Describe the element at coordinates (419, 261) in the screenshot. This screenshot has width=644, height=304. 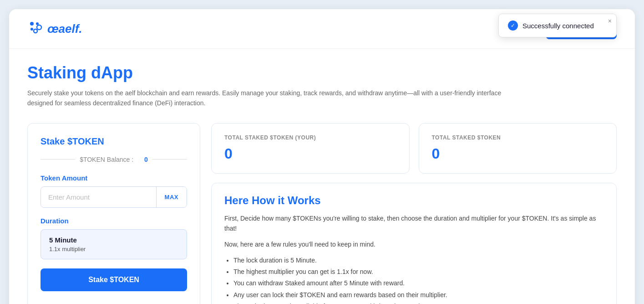
I see `list-item: The lock duration is 5 Minute.` at that location.